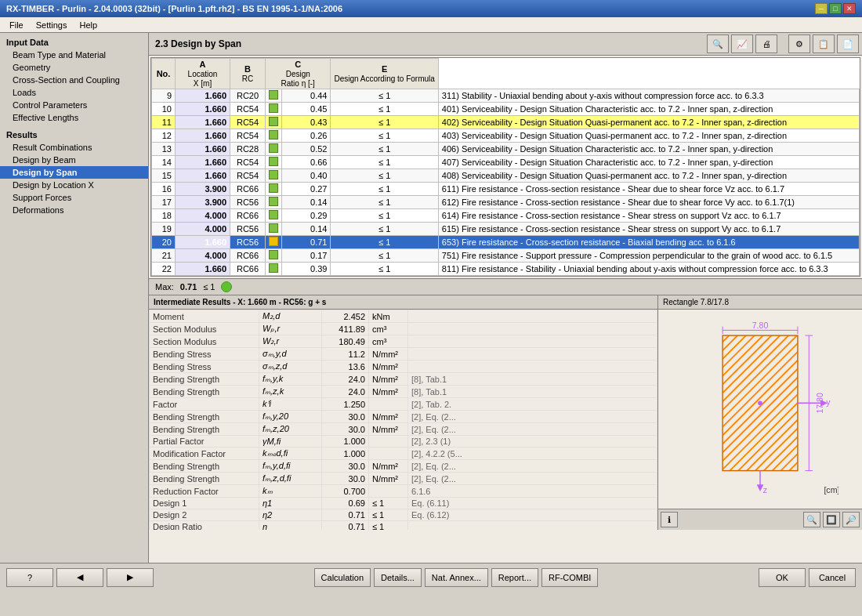 The image size is (862, 616). What do you see at coordinates (506, 136) in the screenshot?
I see `table-row: 12 1.660 RC54 0.26 ≤ 1 403) Serviceabili…` at bounding box center [506, 136].